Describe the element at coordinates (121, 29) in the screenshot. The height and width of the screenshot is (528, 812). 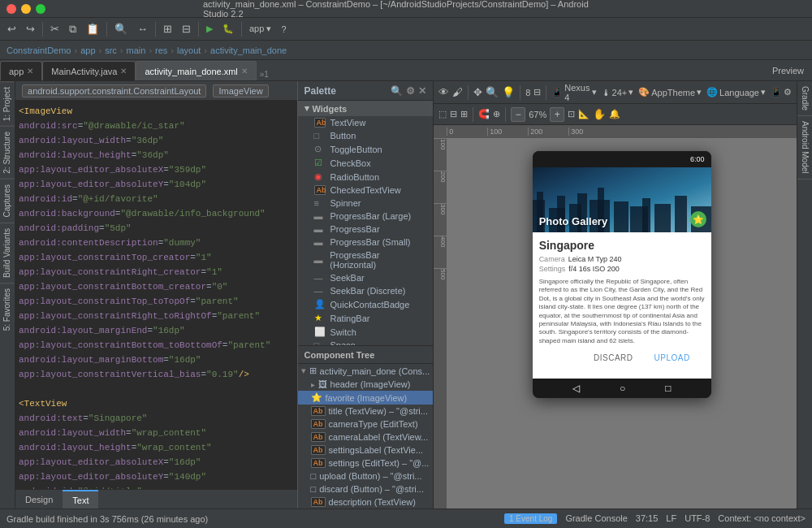
I see `toolbar-search: 🔍` at that location.